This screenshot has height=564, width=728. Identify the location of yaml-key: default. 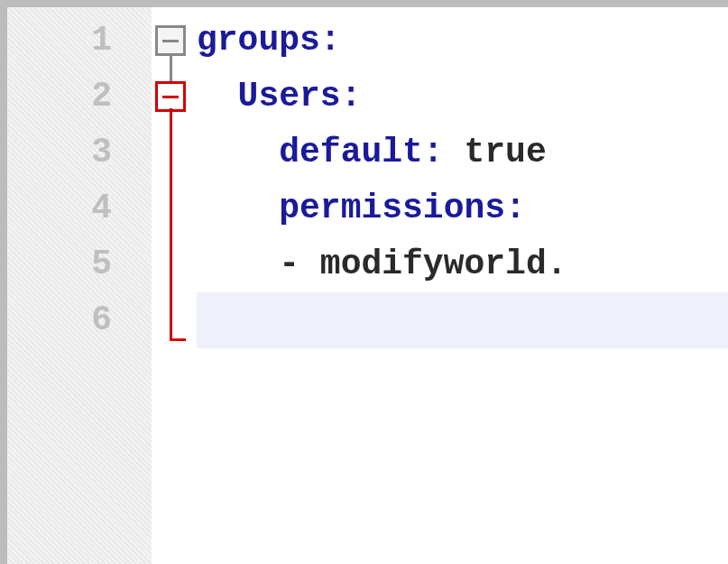
(351, 152).